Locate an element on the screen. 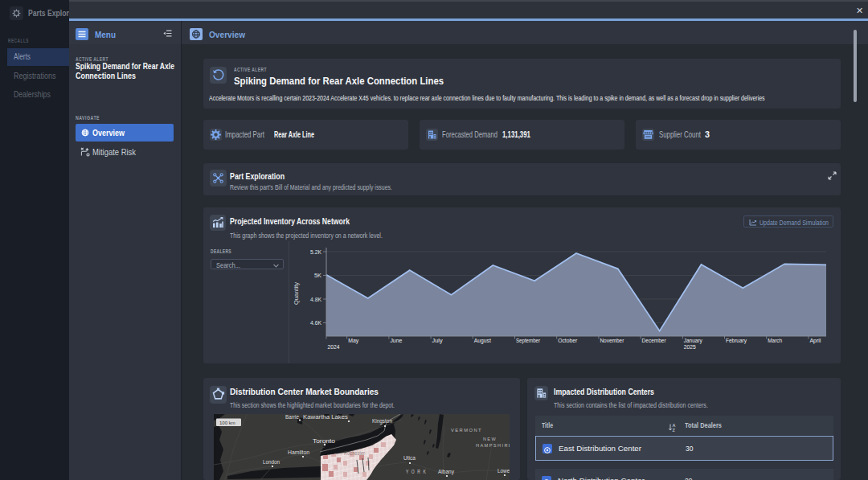 This screenshot has height=480, width=868. svg-text: Rochester is located at coordinates (354, 453).